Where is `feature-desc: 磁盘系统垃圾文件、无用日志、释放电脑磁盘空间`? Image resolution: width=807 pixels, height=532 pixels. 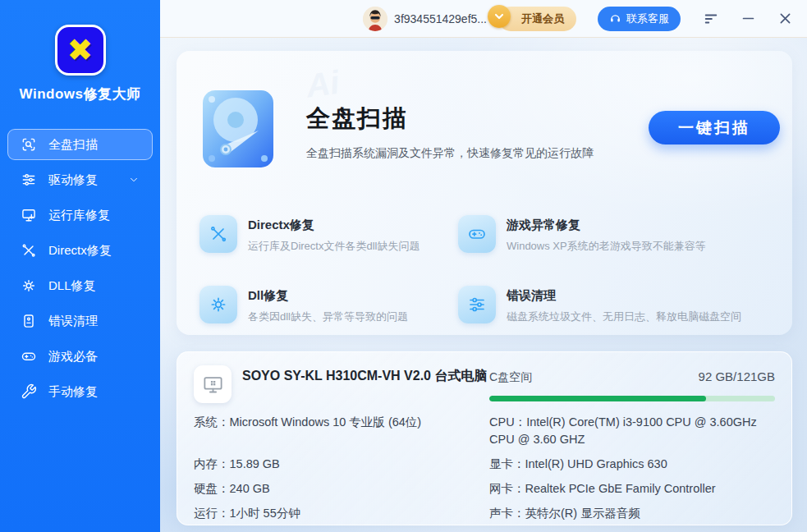 feature-desc: 磁盘系统垃圾文件、无用日志、释放电脑磁盘空间 is located at coordinates (624, 317).